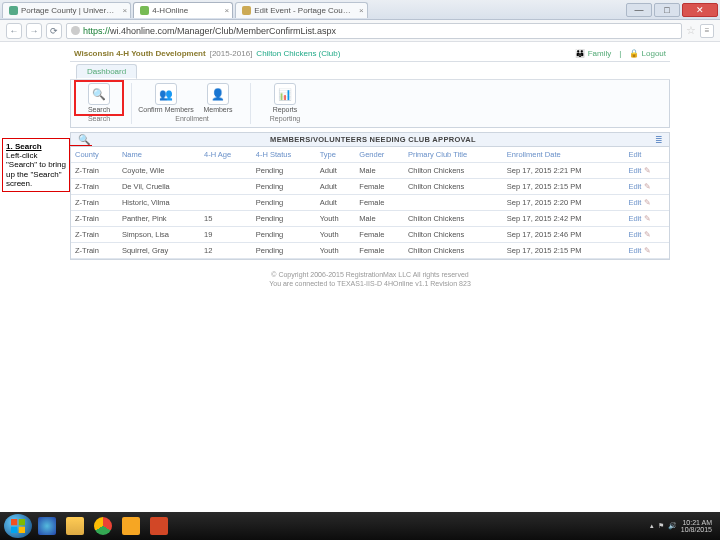 This screenshot has width=720, height=540. I want to click on window-max-button: □, so click(667, 10).